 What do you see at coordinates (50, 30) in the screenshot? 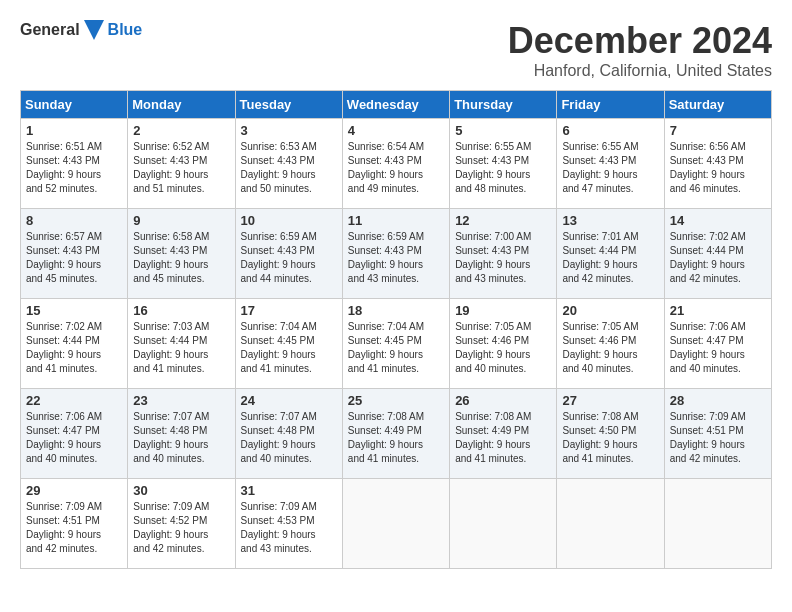
I see `logo-text-general: General` at bounding box center [50, 30].